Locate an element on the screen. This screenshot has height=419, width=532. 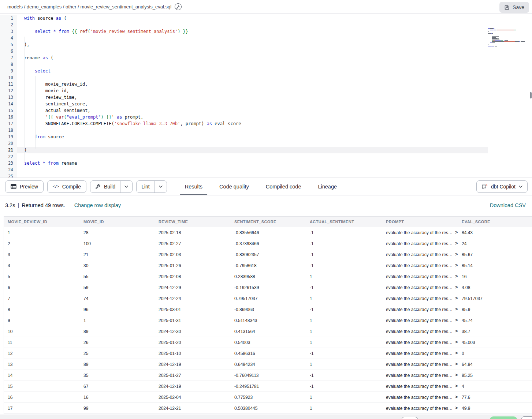
code-line: 11 movie_review_id, is located at coordinates (266, 84).